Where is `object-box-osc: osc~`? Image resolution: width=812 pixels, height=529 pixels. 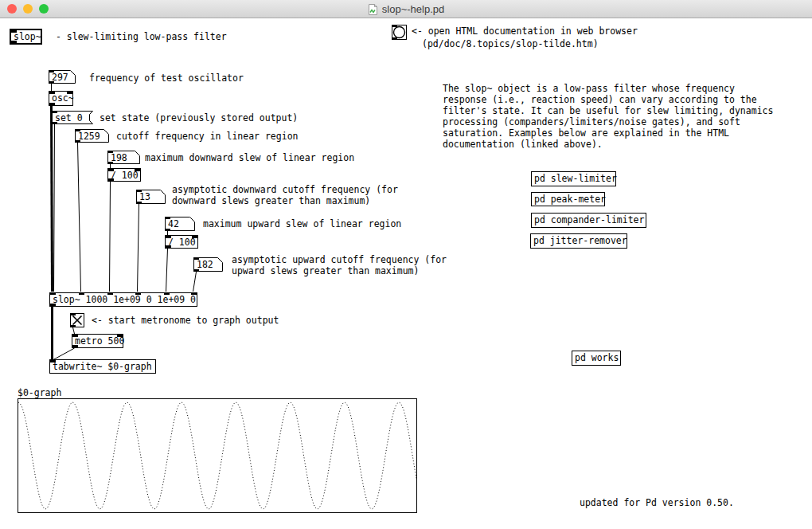 object-box-osc: osc~ is located at coordinates (61, 99).